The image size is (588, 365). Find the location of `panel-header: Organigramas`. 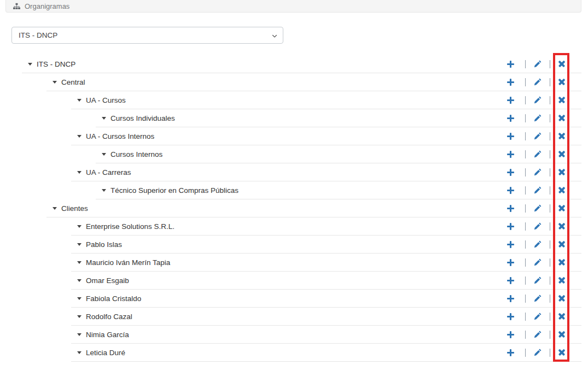

panel-header: Organigramas is located at coordinates (293, 7).